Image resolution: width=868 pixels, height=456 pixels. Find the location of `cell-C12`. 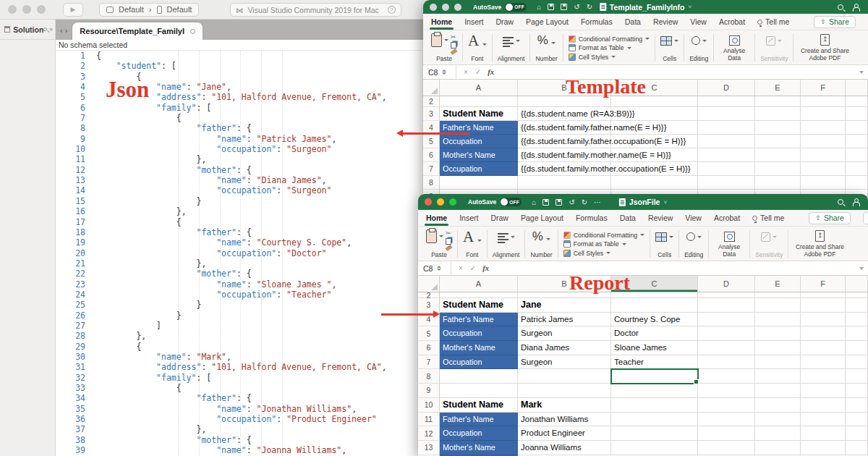

cell-C12 is located at coordinates (655, 434).